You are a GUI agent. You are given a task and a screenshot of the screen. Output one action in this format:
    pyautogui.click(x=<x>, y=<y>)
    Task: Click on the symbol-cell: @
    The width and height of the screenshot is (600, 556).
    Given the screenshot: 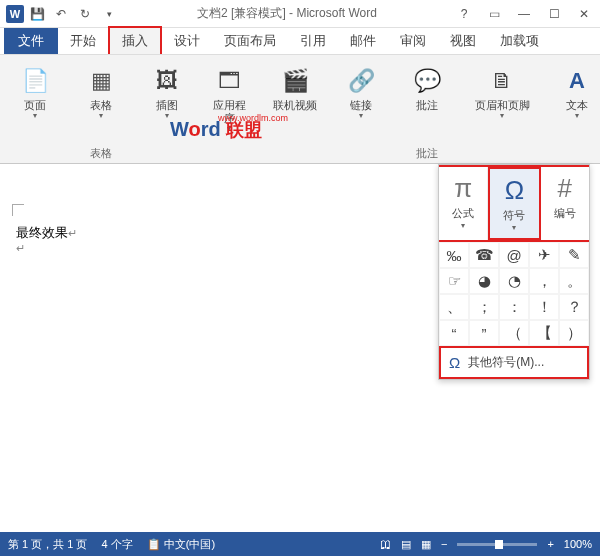 What is the action you would take?
    pyautogui.click(x=514, y=255)
    